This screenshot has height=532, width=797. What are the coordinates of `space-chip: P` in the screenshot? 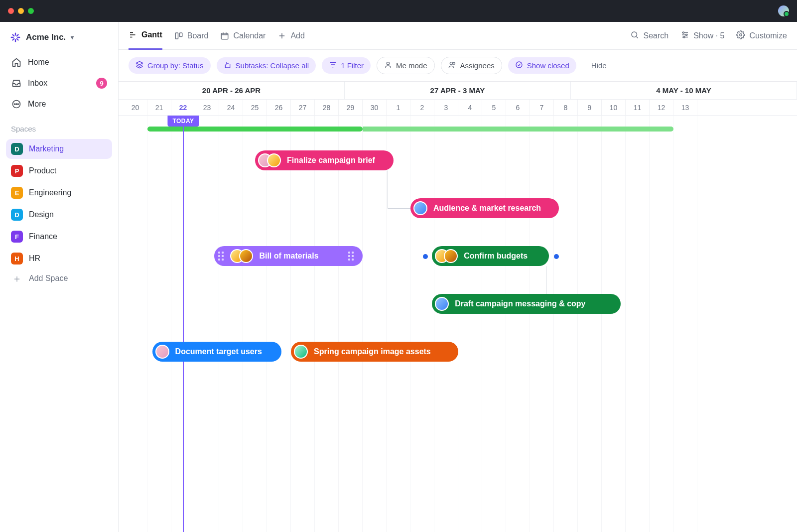 It's located at (17, 171).